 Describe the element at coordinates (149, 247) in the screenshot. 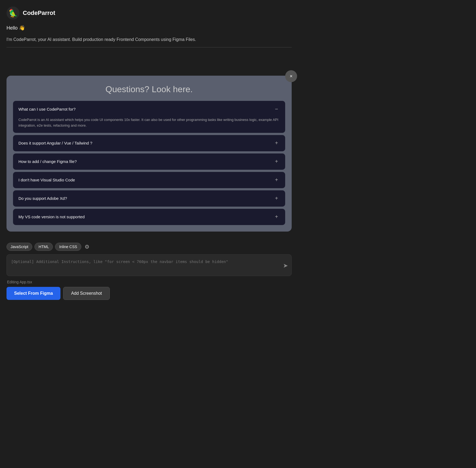

I see `lang-toolbar: JavaScript HTML Inline CSS ⚙` at that location.